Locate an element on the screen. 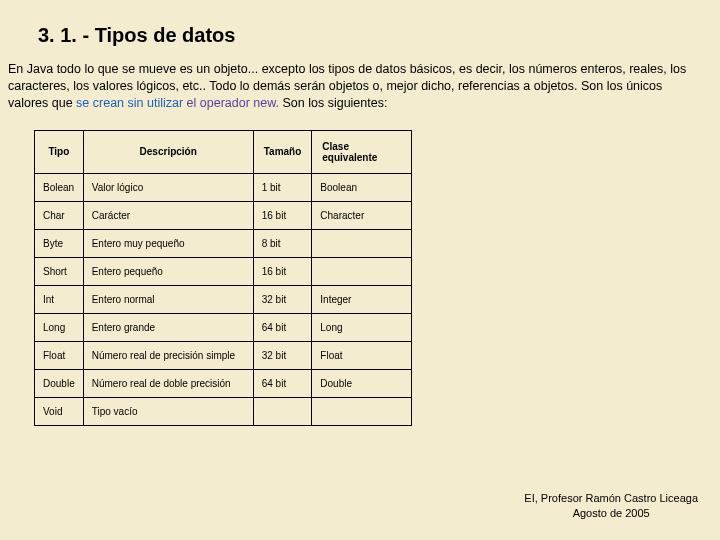 This screenshot has width=720, height=540. page-title: 3. 1. - Tipos de datos is located at coordinates (360, 28).